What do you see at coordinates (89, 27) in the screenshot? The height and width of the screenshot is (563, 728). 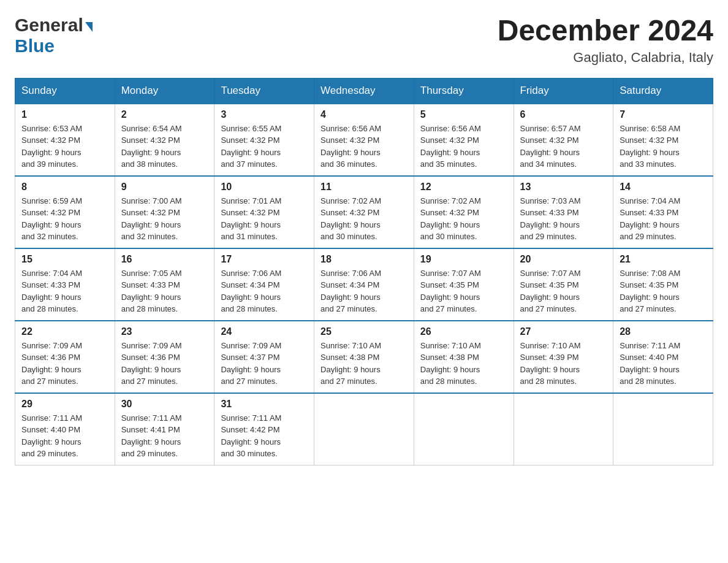 I see `logo-arrow-icon` at bounding box center [89, 27].